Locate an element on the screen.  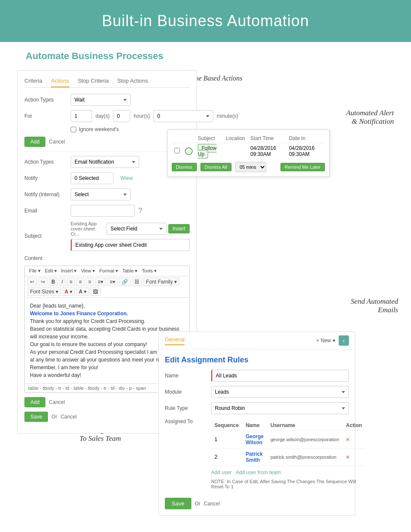
rule-type-row: Rule Type Round Robin is located at coordinates (257, 408).